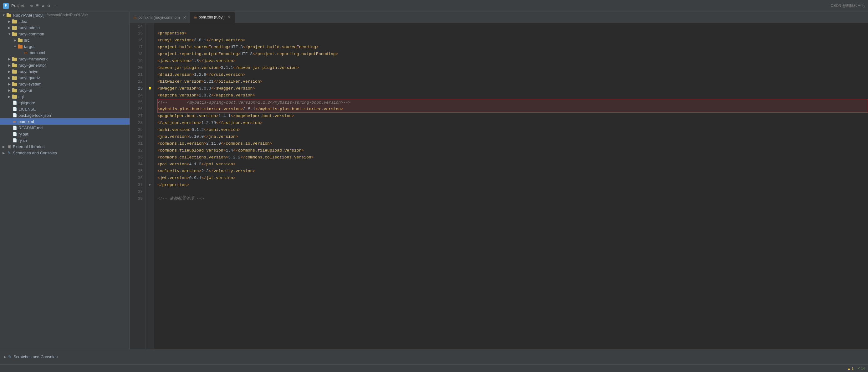 The image size is (868, 372). What do you see at coordinates (4, 147) in the screenshot?
I see `tree-arrow-21: ▶` at bounding box center [4, 147].